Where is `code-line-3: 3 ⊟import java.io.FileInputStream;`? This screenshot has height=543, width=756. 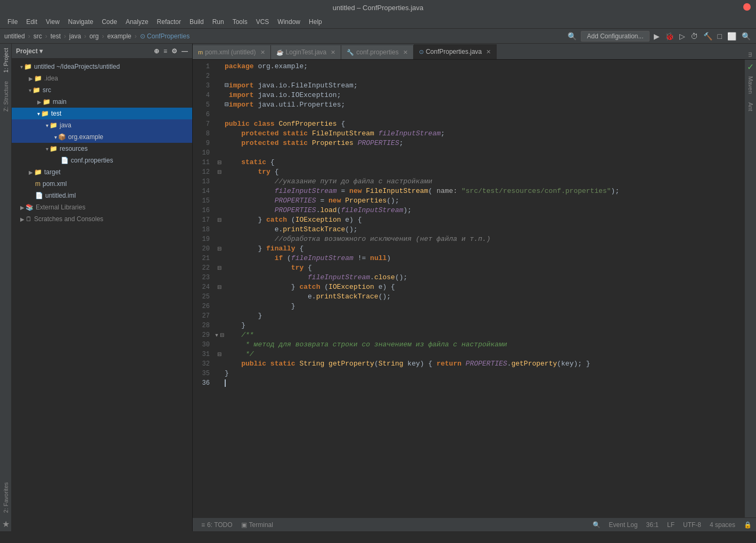
code-line-3: 3 ⊟import java.io.FileInputStream; is located at coordinates (469, 86).